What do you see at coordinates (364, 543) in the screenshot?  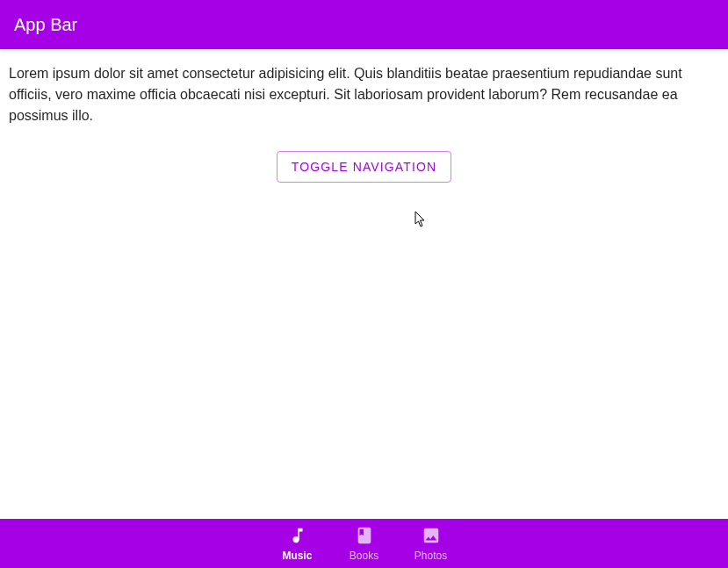 I see `nav-item-books: Books` at bounding box center [364, 543].